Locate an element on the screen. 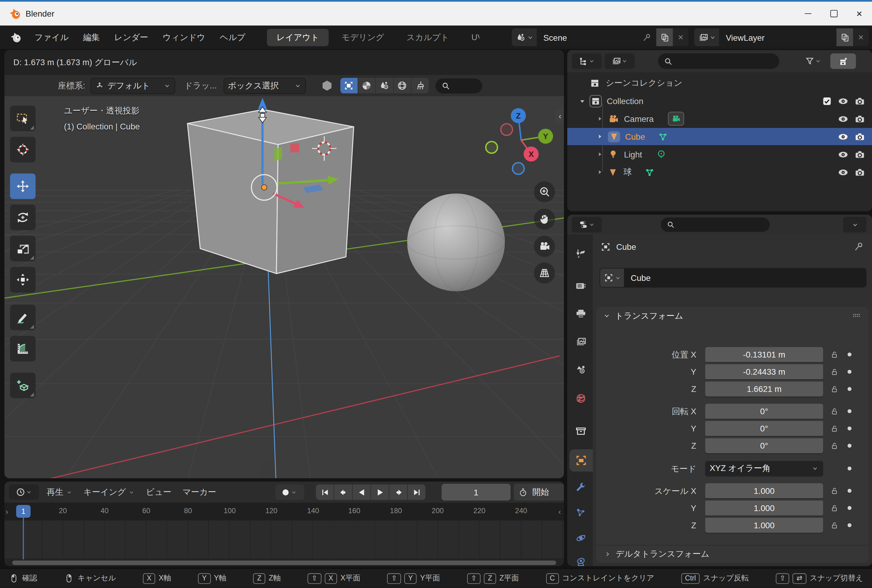 The width and height of the screenshot is (872, 588). transform-panel-header: トランスフォーム is located at coordinates (732, 316).